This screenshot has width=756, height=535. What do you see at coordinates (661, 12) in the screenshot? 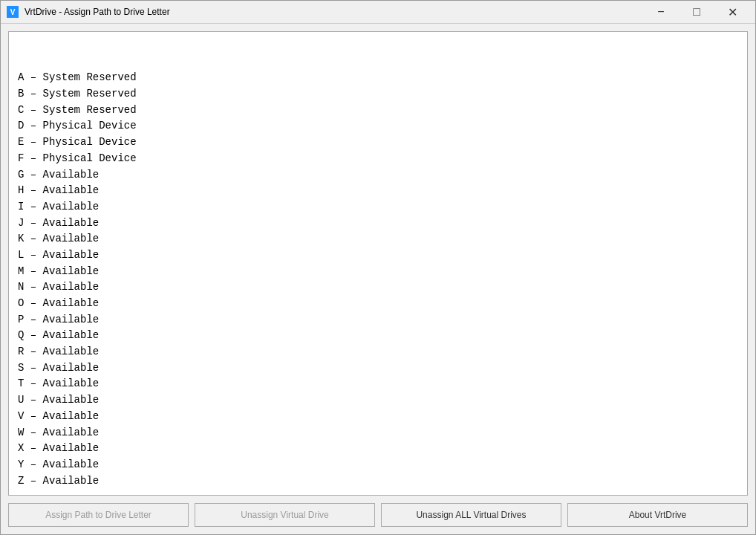
I see `minimize-button: −` at bounding box center [661, 12].